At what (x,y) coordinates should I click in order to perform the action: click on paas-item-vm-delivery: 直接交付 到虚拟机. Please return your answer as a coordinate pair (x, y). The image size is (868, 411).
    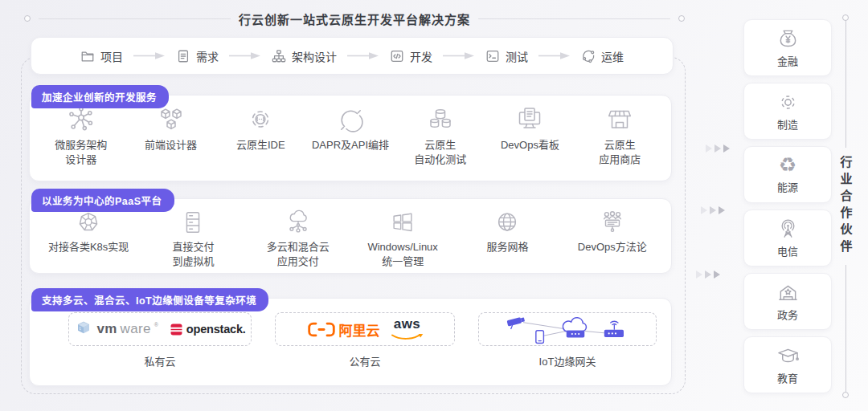
    Looking at the image, I should click on (193, 239).